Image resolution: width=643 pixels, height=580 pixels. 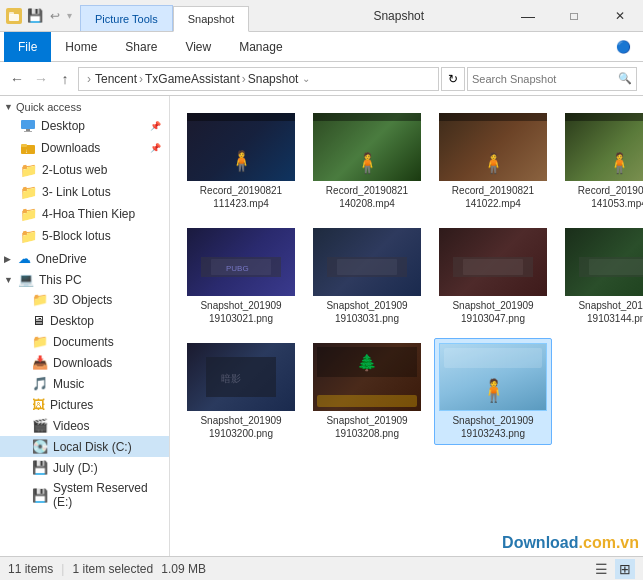 I want to click on file-label-v2: Record_20190821140208.mp4, so click(x=367, y=197).